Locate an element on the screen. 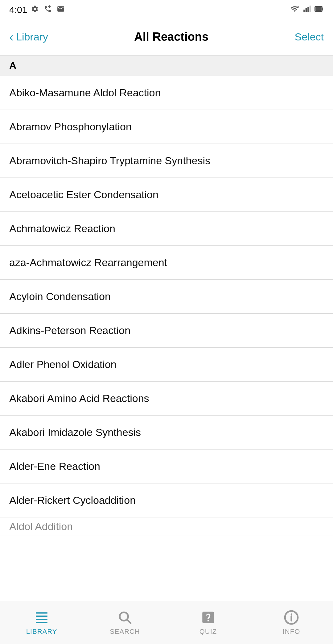  tab-quiz-label: QUIZ is located at coordinates (208, 632).